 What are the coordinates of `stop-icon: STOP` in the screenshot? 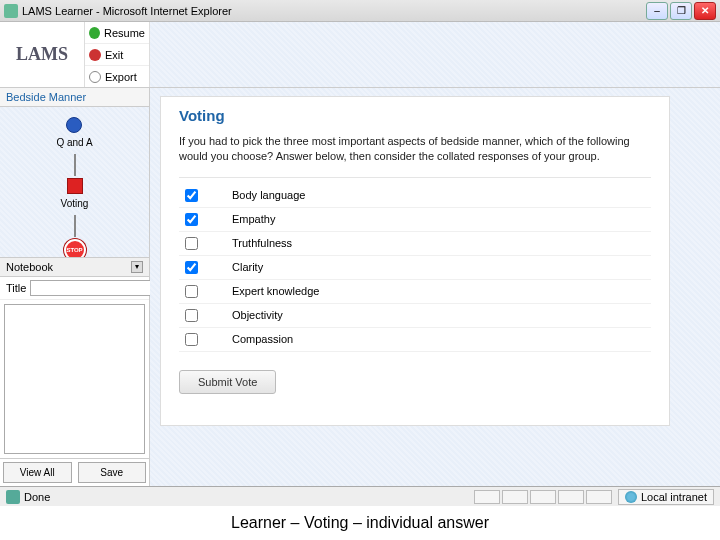 It's located at (75, 248).